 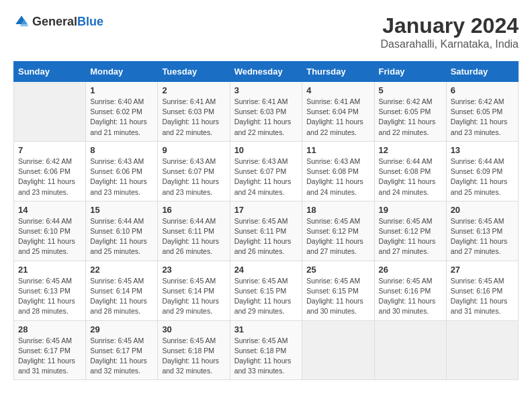 What do you see at coordinates (122, 177) in the screenshot?
I see `sun-info: Sunrise: 6:43 AMSunset: 6:06 PMDaylight:…` at bounding box center [122, 177].